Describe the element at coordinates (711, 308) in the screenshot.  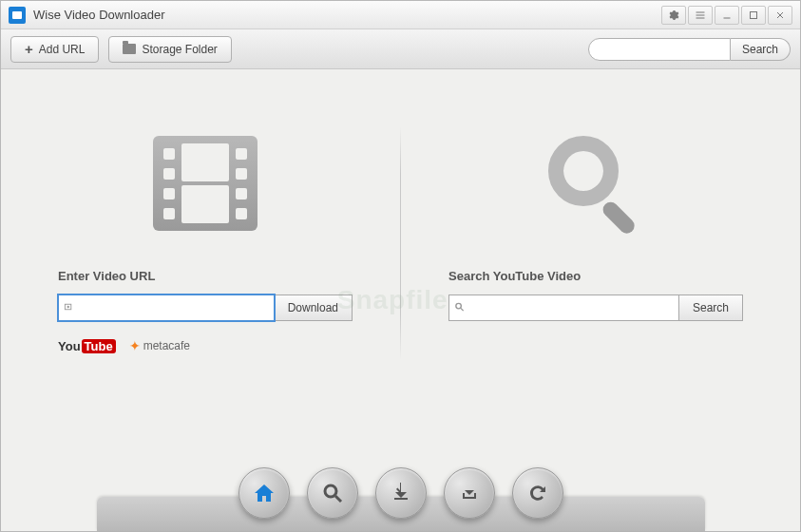
I see `search-button: Search` at that location.